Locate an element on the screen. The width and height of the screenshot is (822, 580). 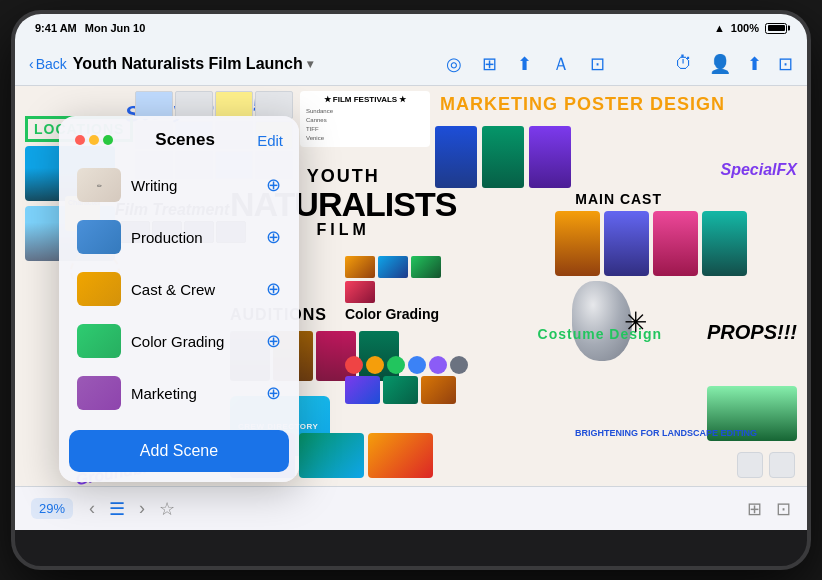
zoom-level: 29% is located at coordinates (52, 508).